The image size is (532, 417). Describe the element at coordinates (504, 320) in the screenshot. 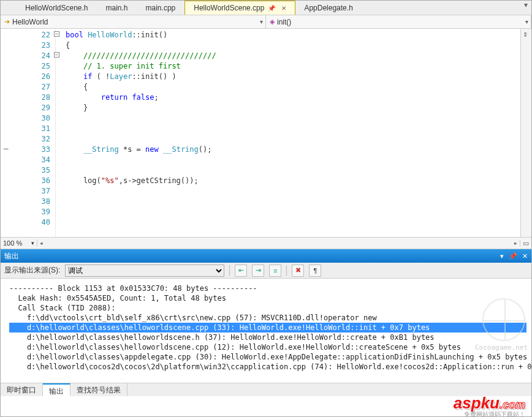

I see `watermark-logo` at that location.